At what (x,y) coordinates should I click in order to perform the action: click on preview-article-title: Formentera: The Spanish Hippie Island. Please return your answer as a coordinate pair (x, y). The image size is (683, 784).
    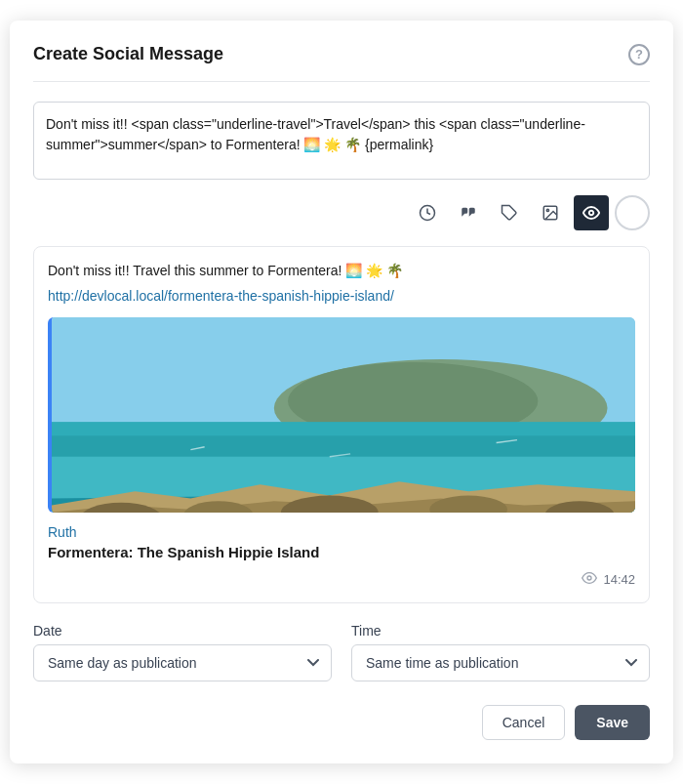
    Looking at the image, I should click on (342, 553).